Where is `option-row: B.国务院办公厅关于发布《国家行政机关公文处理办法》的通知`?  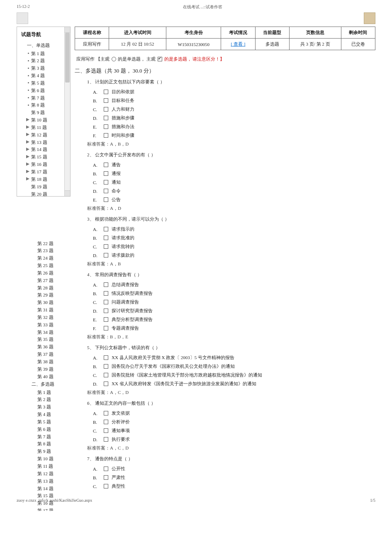 option-row: B.国务院办公厅关于发布《国家行政机关公文处理办法》的通知 is located at coordinates (231, 367).